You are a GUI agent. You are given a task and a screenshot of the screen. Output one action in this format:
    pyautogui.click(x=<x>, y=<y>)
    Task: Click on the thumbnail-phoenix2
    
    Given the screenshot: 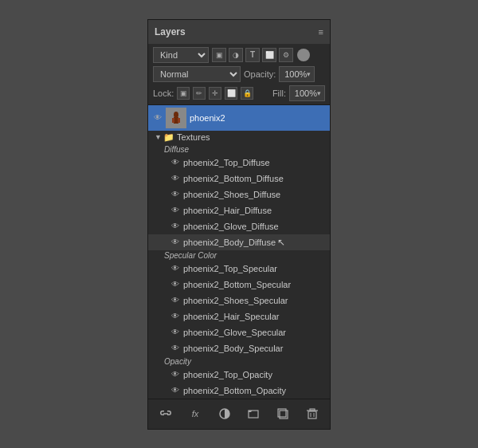 What is the action you would take?
    pyautogui.click(x=176, y=118)
    